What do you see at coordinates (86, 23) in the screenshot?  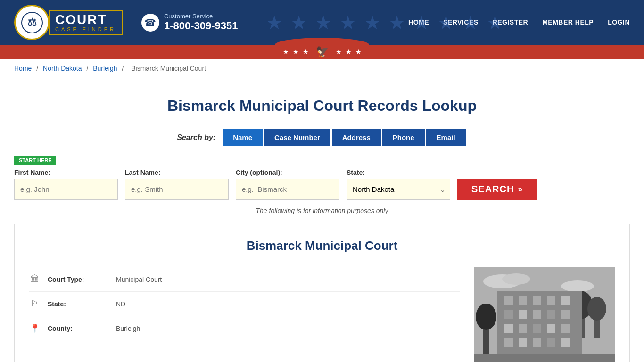 I see `logo-text: COURT CASE FINDER` at bounding box center [86, 23].